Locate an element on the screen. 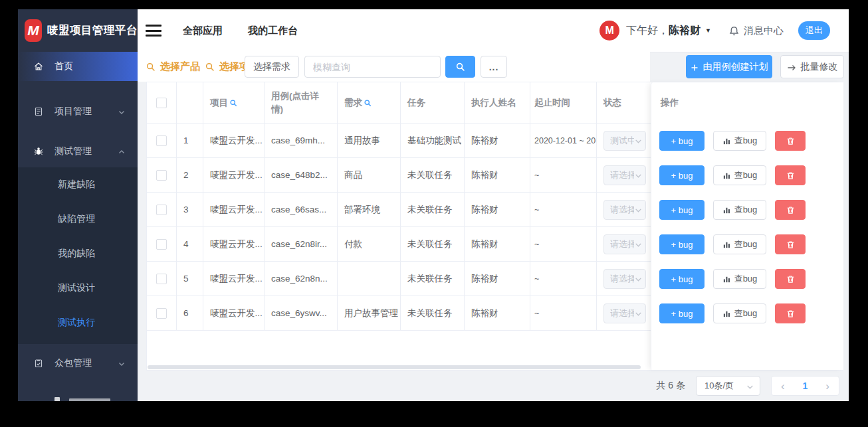  pagination: ‹ 1 › is located at coordinates (806, 386).